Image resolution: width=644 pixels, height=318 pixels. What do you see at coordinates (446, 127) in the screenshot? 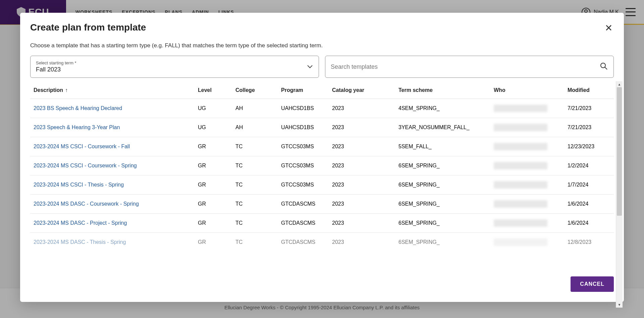
I see `cell-term-scheme: 3YEAR_NOSUMMER_FALL_` at bounding box center [446, 127].